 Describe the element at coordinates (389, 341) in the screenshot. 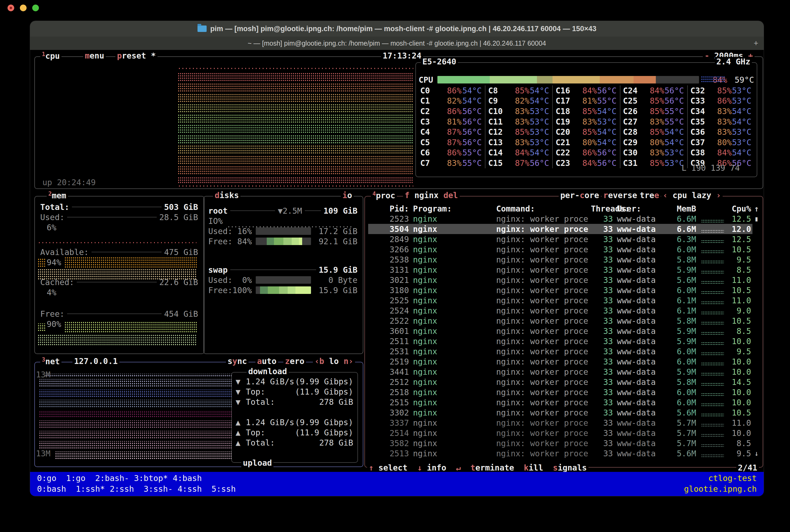

I see `process-pid: 2511` at that location.